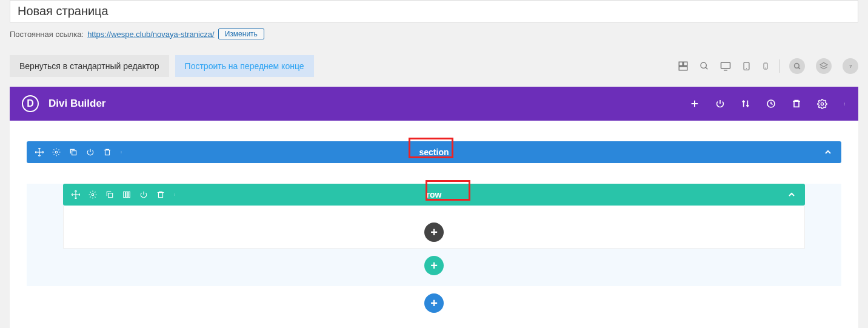  Describe the element at coordinates (434, 11) in the screenshot. I see `page-title-input` at that location.